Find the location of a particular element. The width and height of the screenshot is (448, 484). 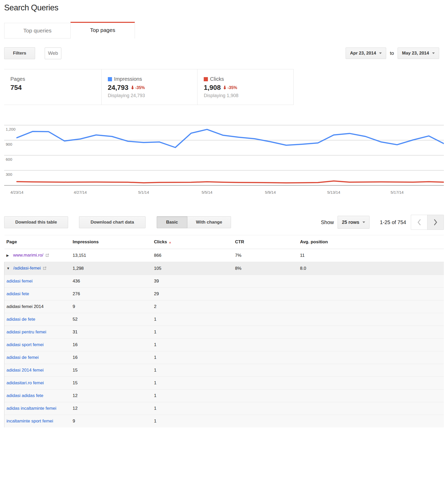

table-row: incaltaminte sport femei91 is located at coordinates (224, 421).